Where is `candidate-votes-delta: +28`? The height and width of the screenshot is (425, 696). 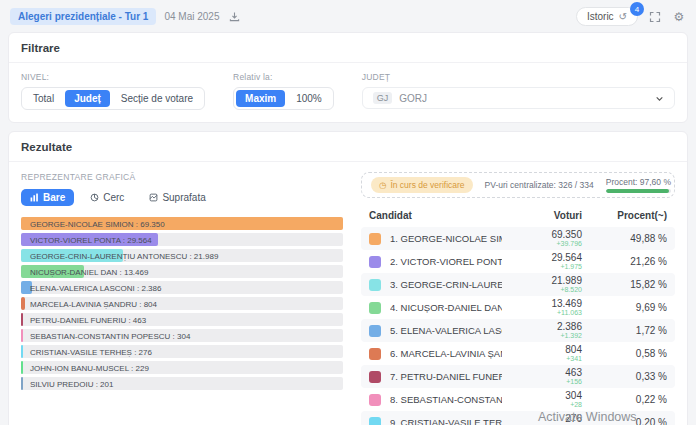
candidate-votes-delta: +28 is located at coordinates (542, 405).